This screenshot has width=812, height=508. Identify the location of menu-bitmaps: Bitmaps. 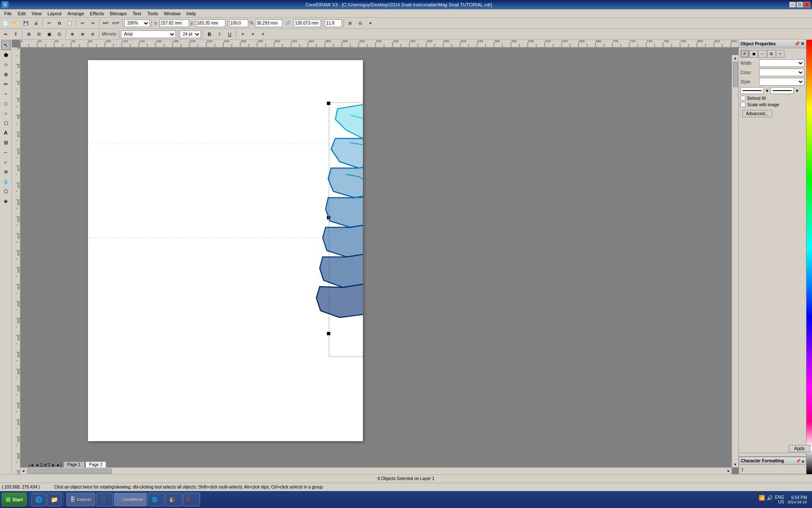
(118, 14).